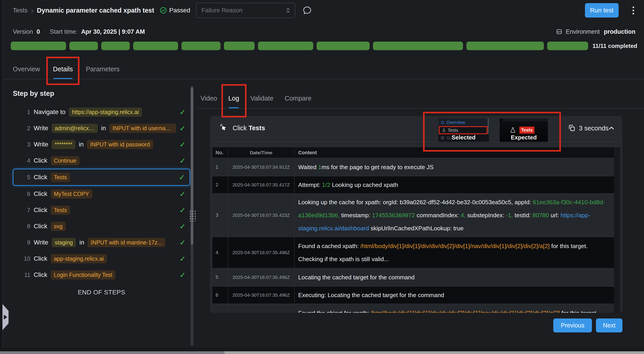 The height and width of the screenshot is (354, 644). What do you see at coordinates (322, 349) in the screenshot?
I see `bottom-strip` at bounding box center [322, 349].